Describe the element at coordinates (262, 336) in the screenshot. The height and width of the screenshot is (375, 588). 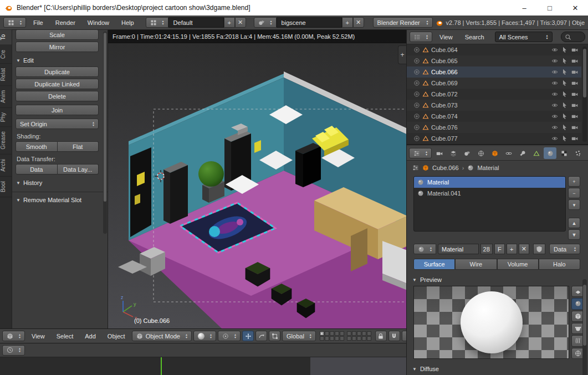
I see `manipulator-rotate-button` at that location.